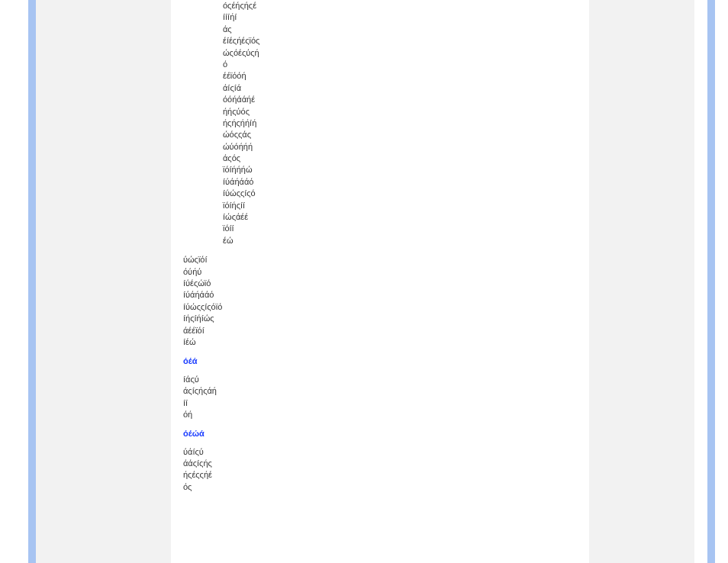 This screenshot has width=728, height=563. I want to click on text-line: ό, so click(394, 64).